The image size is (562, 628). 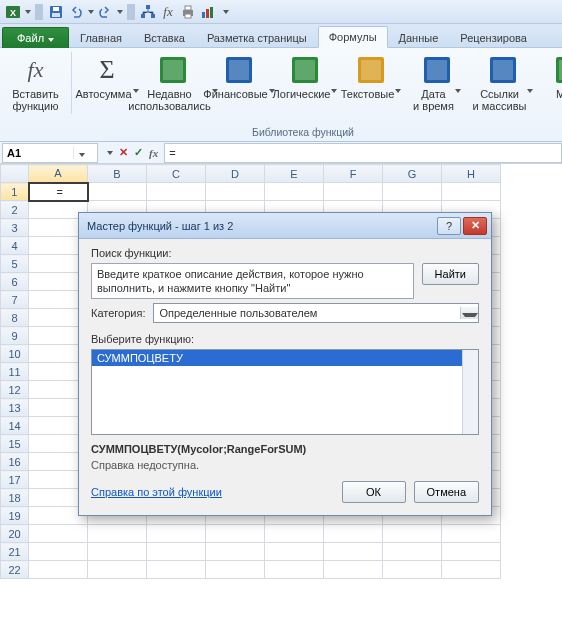 What do you see at coordinates (15, 228) in the screenshot?
I see `row-header: 3` at bounding box center [15, 228].